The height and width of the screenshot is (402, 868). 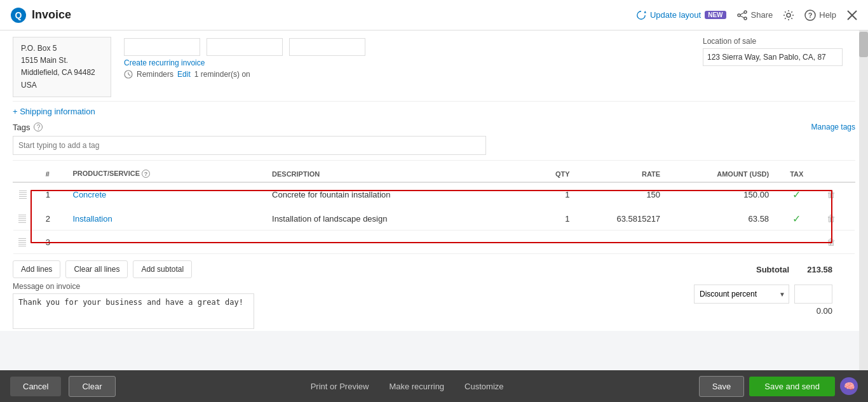 What do you see at coordinates (62, 67) in the screenshot?
I see `address-box: P.O. Box 5 1515 Main St. Middlefield, CA…` at bounding box center [62, 67].